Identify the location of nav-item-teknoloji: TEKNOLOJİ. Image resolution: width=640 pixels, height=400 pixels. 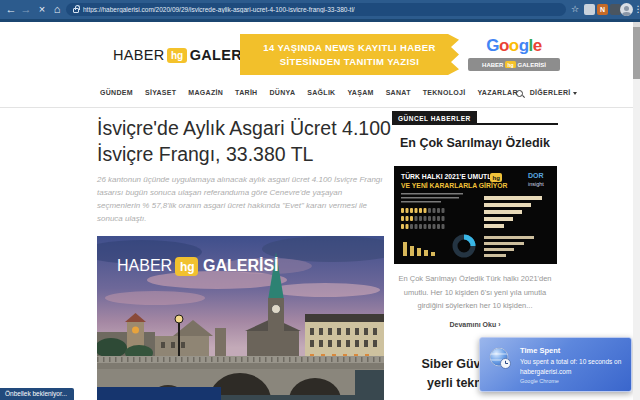
(444, 92).